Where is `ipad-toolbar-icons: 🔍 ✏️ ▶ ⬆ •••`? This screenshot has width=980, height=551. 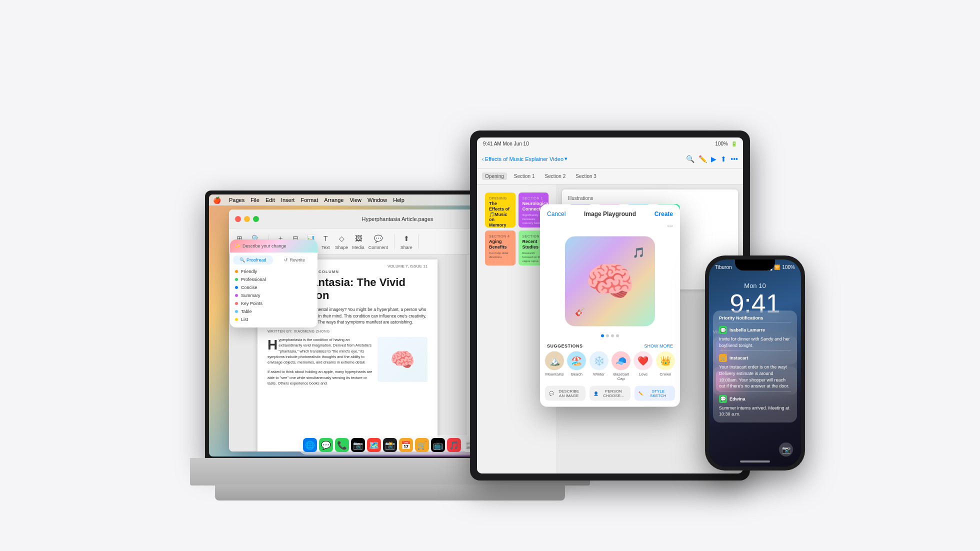
ipad-toolbar-icons: 🔍 ✏️ ▶ ⬆ ••• is located at coordinates (712, 159).